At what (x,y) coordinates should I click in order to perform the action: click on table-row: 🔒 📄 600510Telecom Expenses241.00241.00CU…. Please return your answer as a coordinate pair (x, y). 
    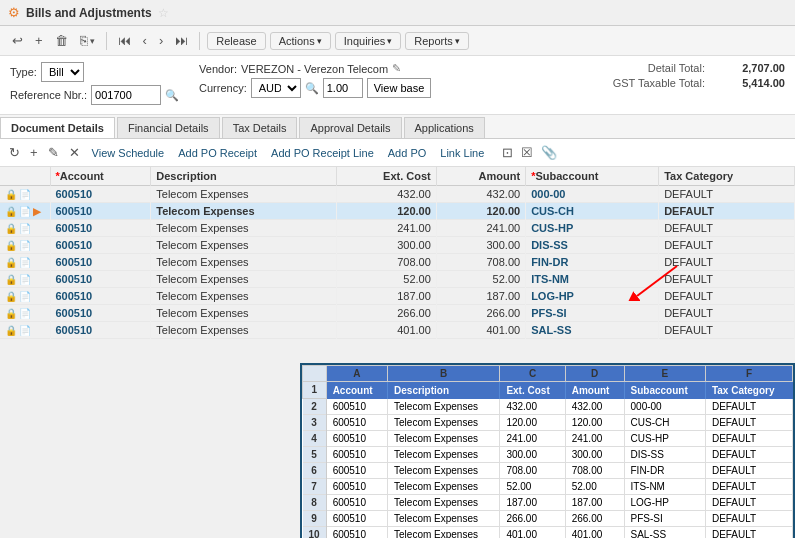
    Looking at the image, I should click on (398, 228).